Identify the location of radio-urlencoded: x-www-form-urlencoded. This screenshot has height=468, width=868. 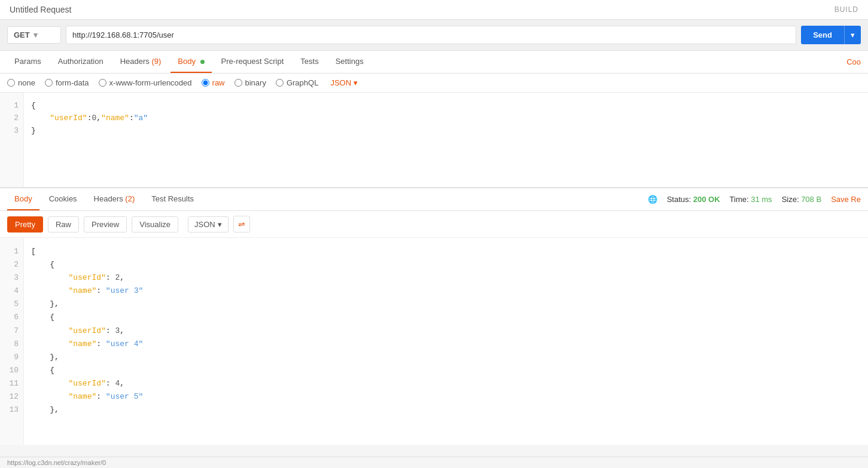
(145, 82).